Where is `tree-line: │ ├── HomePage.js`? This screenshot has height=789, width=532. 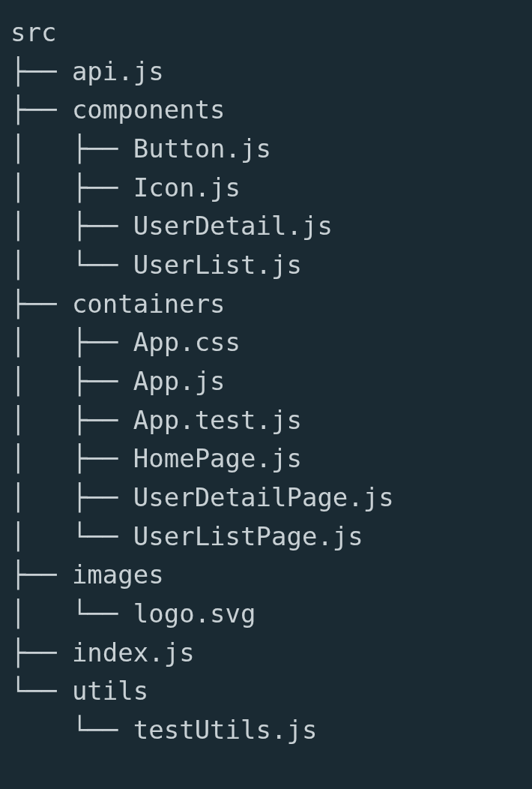 tree-line: │ ├── HomePage.js is located at coordinates (156, 458).